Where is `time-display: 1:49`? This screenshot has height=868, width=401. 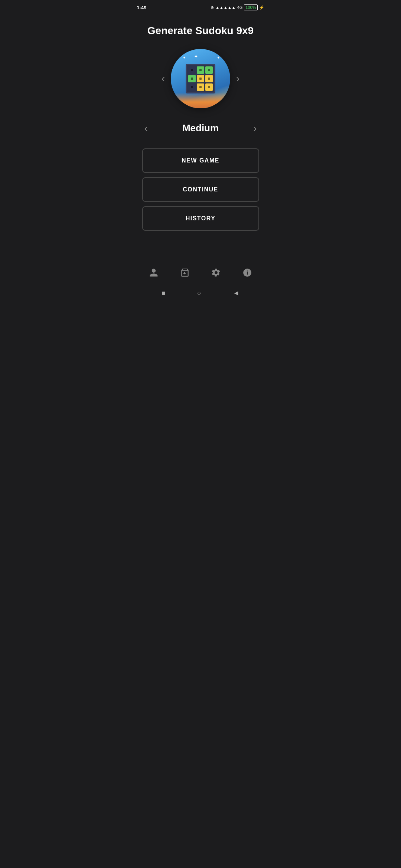 time-display: 1:49 is located at coordinates (142, 7).